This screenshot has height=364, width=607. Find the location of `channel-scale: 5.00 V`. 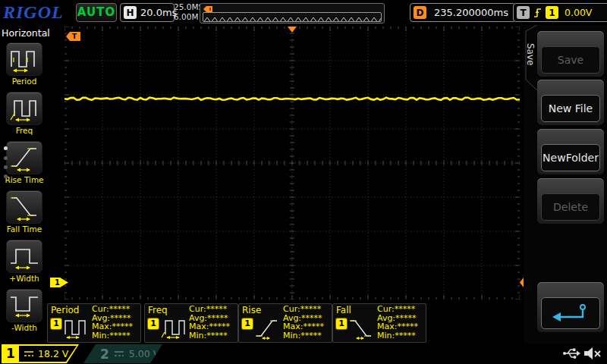

channel-scale: 5.00 V is located at coordinates (144, 353).